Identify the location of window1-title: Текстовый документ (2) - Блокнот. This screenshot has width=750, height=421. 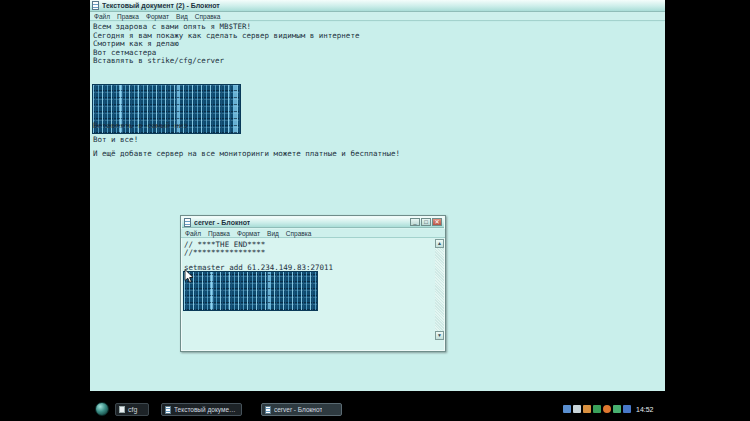
(161, 6).